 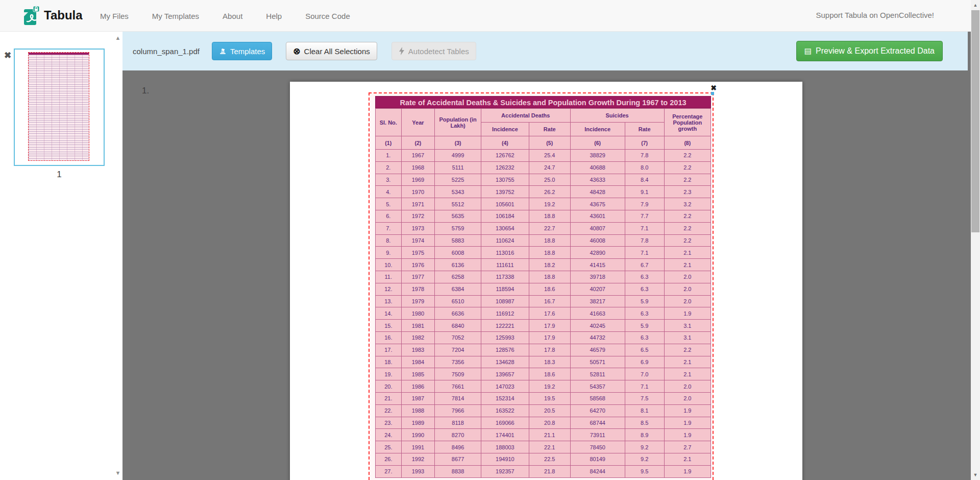 What do you see at coordinates (337, 51) in the screenshot?
I see `clear-button-label: Clear All Selections` at bounding box center [337, 51].